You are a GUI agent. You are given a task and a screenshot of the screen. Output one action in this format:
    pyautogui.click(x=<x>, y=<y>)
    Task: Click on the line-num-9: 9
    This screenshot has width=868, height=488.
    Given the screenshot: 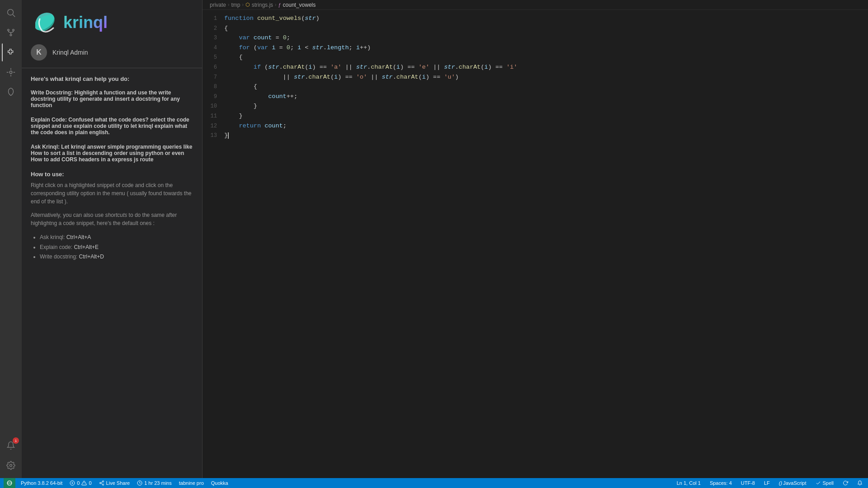 What is the action you would take?
    pyautogui.click(x=213, y=97)
    